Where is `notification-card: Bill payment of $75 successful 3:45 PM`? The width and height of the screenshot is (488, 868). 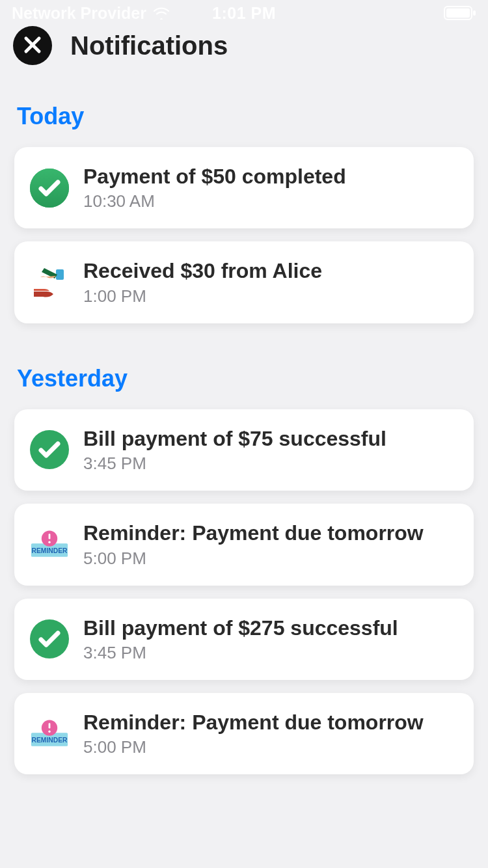 notification-card: Bill payment of $75 successful 3:45 PM is located at coordinates (244, 450).